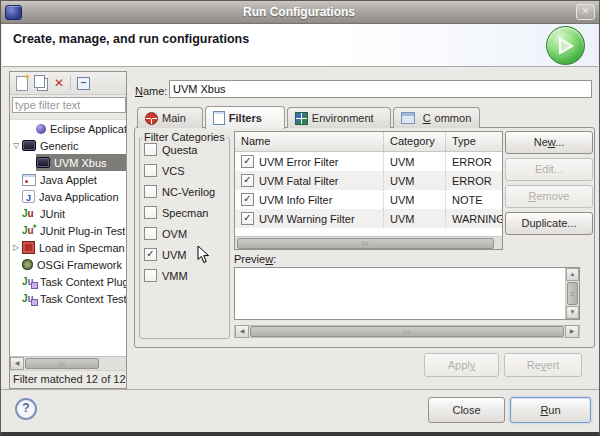  What do you see at coordinates (68, 298) in the screenshot?
I see `tree-item: Task Context Test` at bounding box center [68, 298].